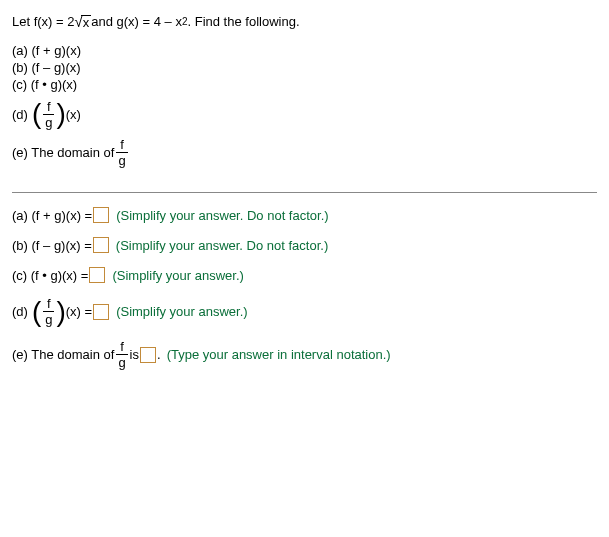 This screenshot has width=609, height=537. Describe the element at coordinates (279, 354) in the screenshot. I see `answer-e-hint: (Type your answer in interval notation.)` at that location.